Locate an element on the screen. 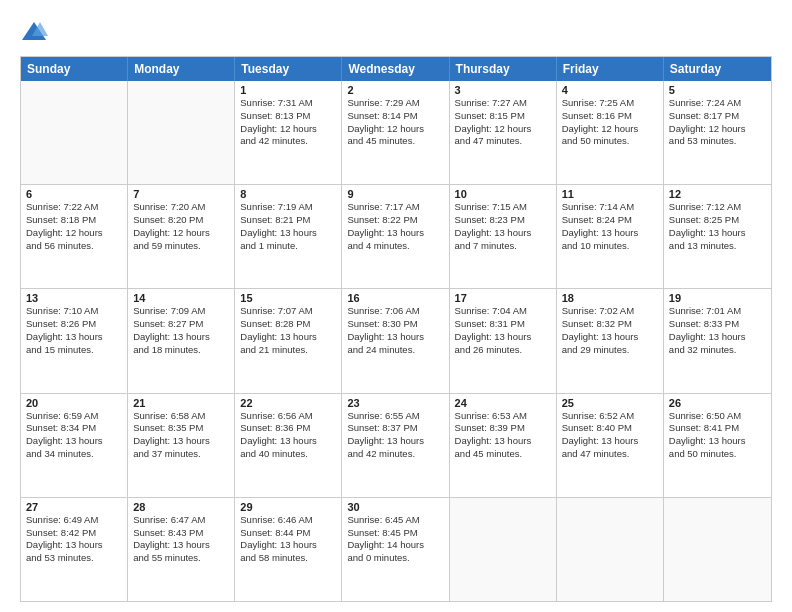 The height and width of the screenshot is (612, 792). cell-info-line: Sunrise: 6:53 AM is located at coordinates (503, 416).